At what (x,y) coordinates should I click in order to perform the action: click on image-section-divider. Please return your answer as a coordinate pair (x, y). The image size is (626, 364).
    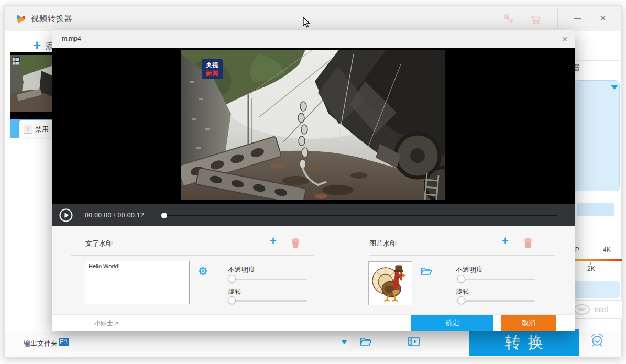
    Looking at the image, I should click on (462, 256).